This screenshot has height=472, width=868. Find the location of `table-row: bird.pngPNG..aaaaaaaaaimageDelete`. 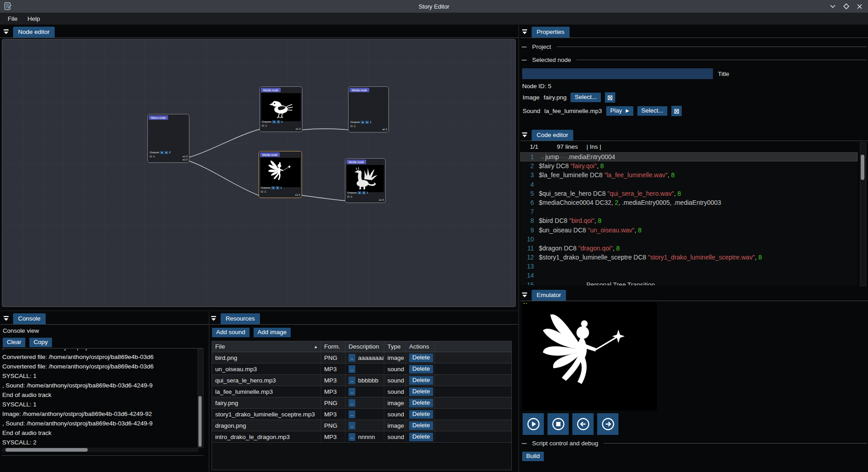

table-row: bird.pngPNG..aaaaaaaaaimageDelete is located at coordinates (362, 358).